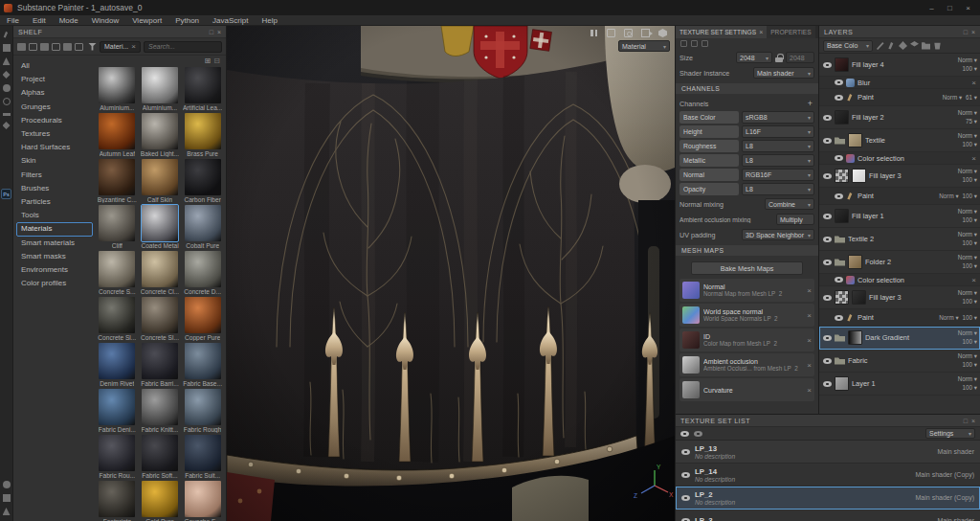 The height and width of the screenshot is (521, 980). What do you see at coordinates (203, 181) in the screenshot?
I see `material-item: Carbon Fiber` at bounding box center [203, 181].